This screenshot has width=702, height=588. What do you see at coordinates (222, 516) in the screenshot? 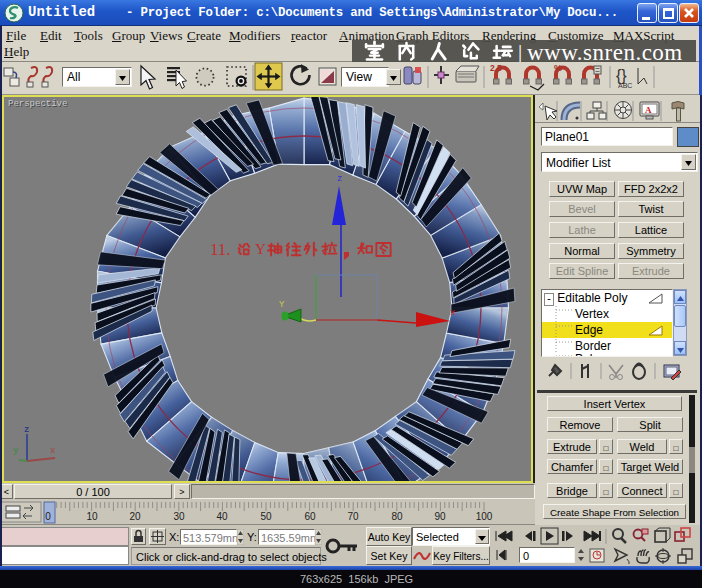
I see `svg-text: 40` at bounding box center [222, 516].